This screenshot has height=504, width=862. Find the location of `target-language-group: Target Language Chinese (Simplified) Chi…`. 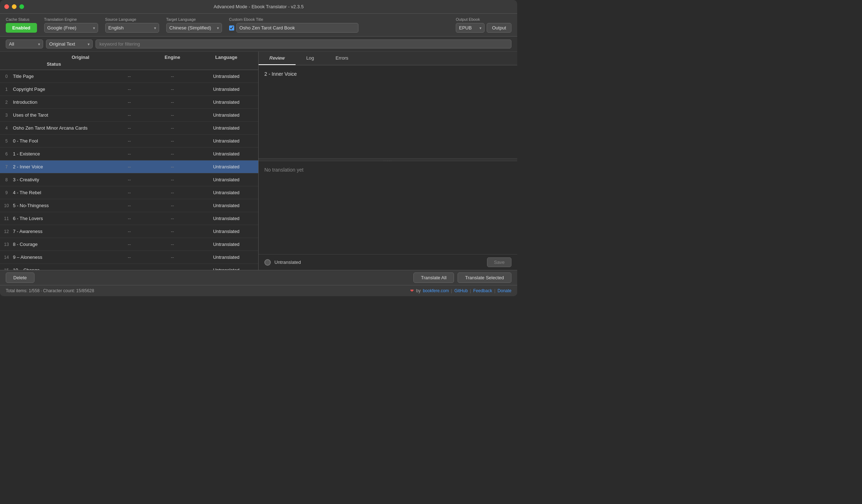

target-language-group: Target Language Chinese (Simplified) Chi… is located at coordinates (194, 25).